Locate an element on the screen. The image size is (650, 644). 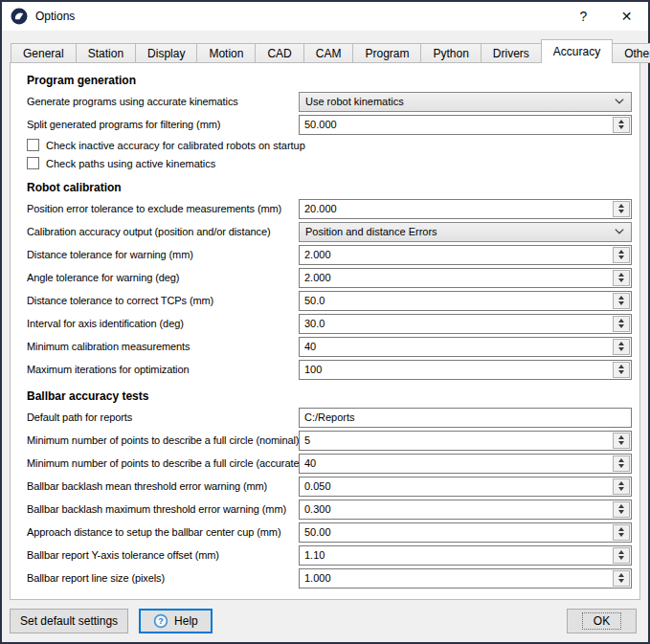
interval-axis-identification-spinbox is located at coordinates (465, 323).